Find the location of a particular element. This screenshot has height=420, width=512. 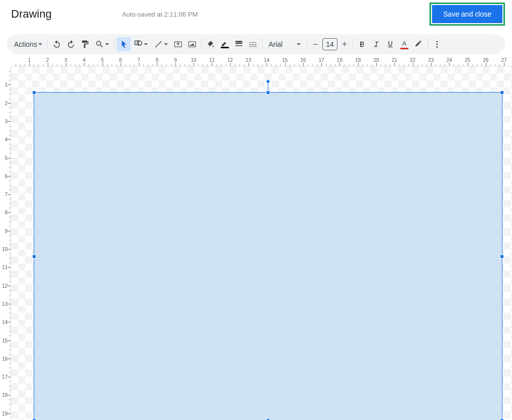

underline-button is located at coordinates (390, 44).